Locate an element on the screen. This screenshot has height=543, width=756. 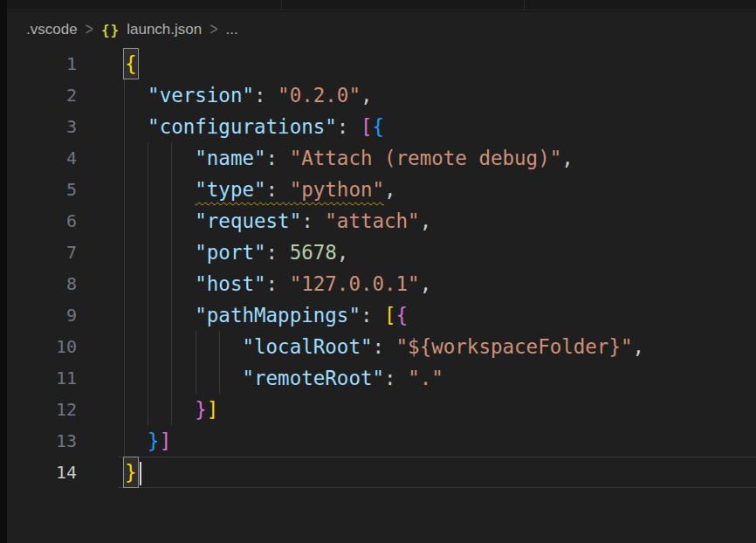
breadcrumb-file: launch.json is located at coordinates (164, 30).